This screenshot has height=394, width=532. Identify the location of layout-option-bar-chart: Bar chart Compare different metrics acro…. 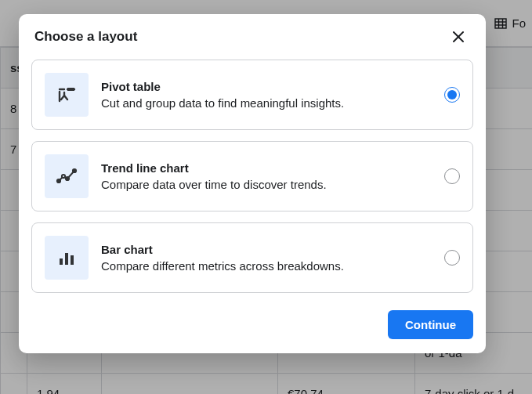
(252, 258).